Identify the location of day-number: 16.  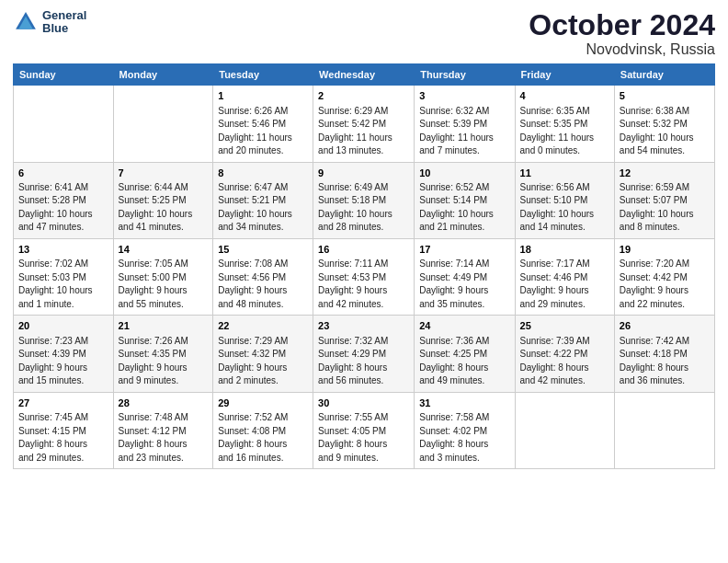
(364, 250).